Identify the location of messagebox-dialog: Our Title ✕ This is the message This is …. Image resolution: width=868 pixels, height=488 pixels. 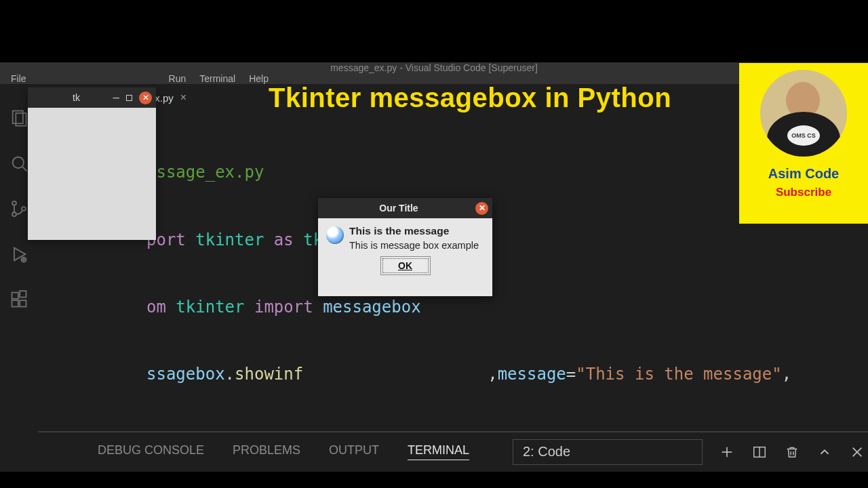
(406, 247).